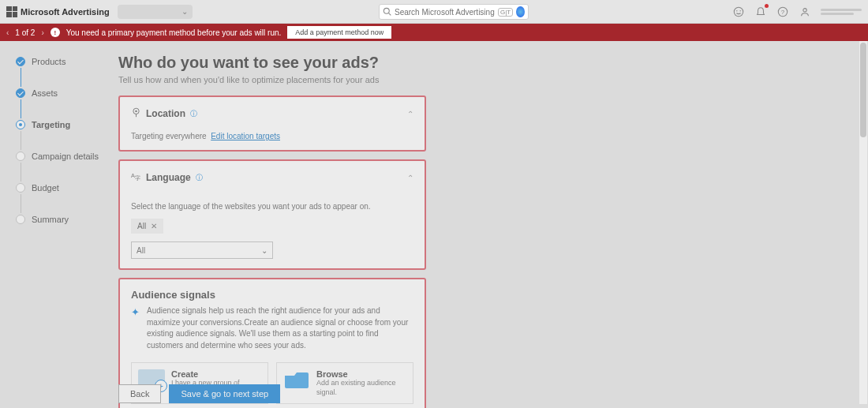 Image resolution: width=868 pixels, height=408 pixels. Describe the element at coordinates (224, 394) in the screenshot. I see `save-next-button: Save & go to next step` at that location.